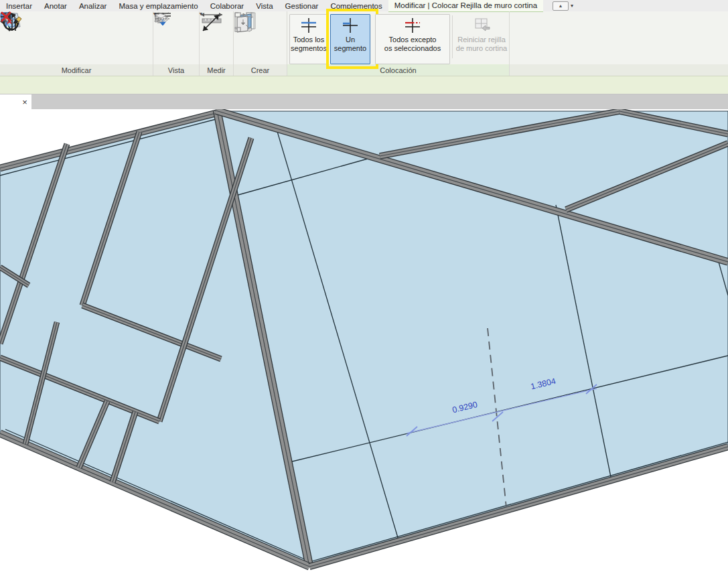 Image resolution: width=728 pixels, height=576 pixels. I want to click on ribbon: Modificar ▾ ▾ Vista, so click(364, 44).